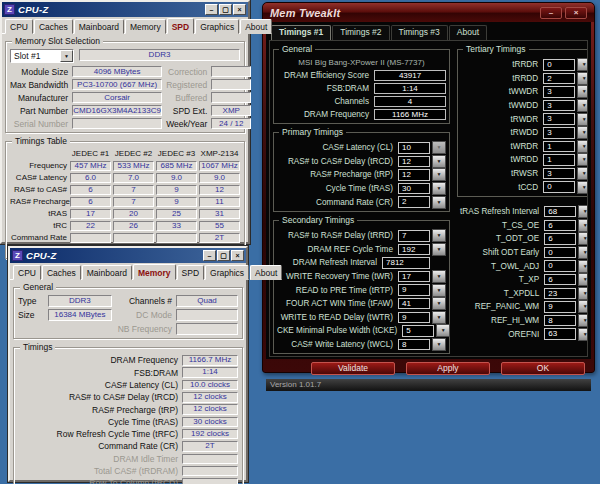  What do you see at coordinates (18, 256) in the screenshot?
I see `cpuz-app-icon: Z` at bounding box center [18, 256].